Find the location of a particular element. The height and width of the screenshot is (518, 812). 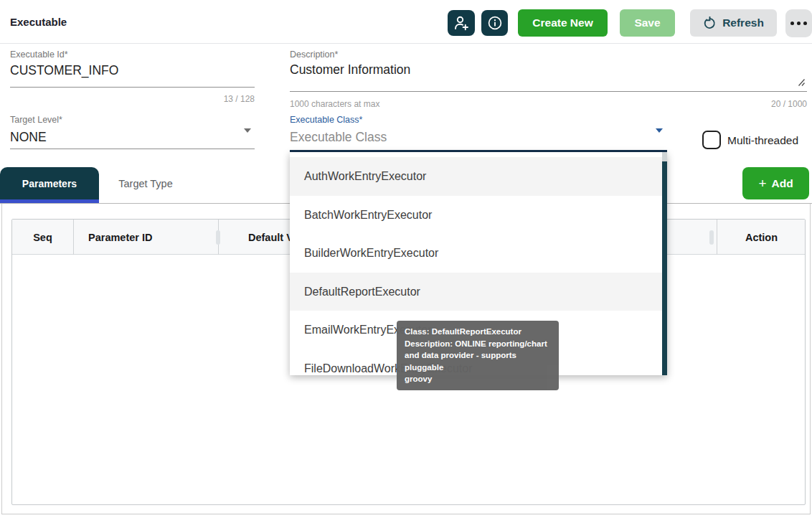

refresh-label: Refresh is located at coordinates (743, 23).